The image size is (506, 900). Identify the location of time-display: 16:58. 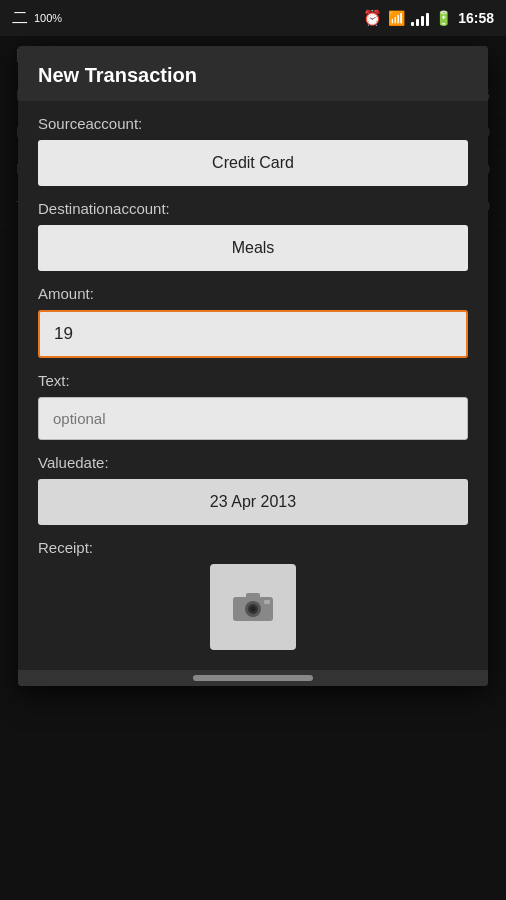
(476, 18).